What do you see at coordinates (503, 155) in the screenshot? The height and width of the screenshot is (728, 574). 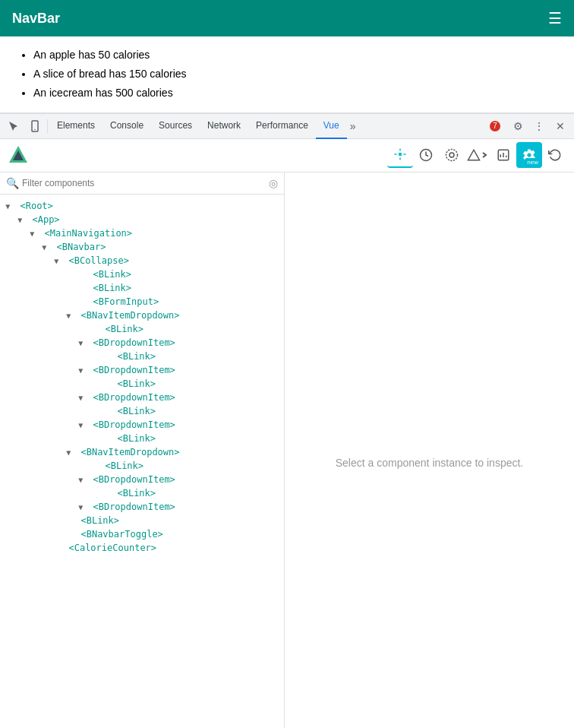 I see `performance-btn` at bounding box center [503, 155].